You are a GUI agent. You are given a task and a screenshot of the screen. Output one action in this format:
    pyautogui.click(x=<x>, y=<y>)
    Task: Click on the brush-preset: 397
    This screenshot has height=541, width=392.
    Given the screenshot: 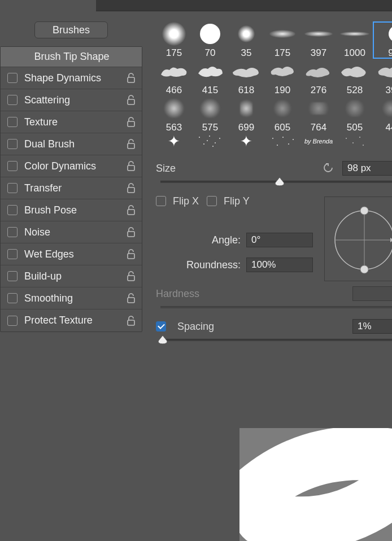 What is the action you would take?
    pyautogui.click(x=319, y=40)
    